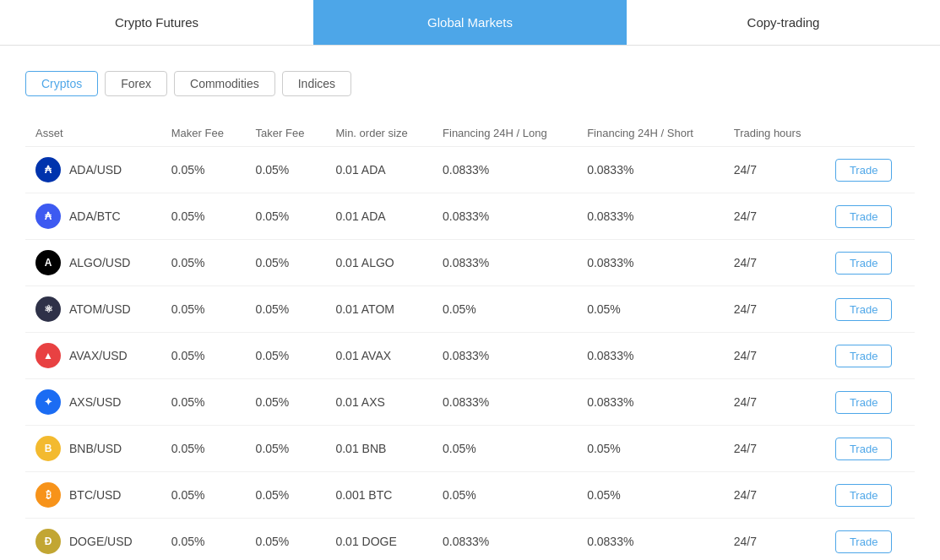  Describe the element at coordinates (100, 309) in the screenshot. I see `asset-name: ATOM/USD` at that location.